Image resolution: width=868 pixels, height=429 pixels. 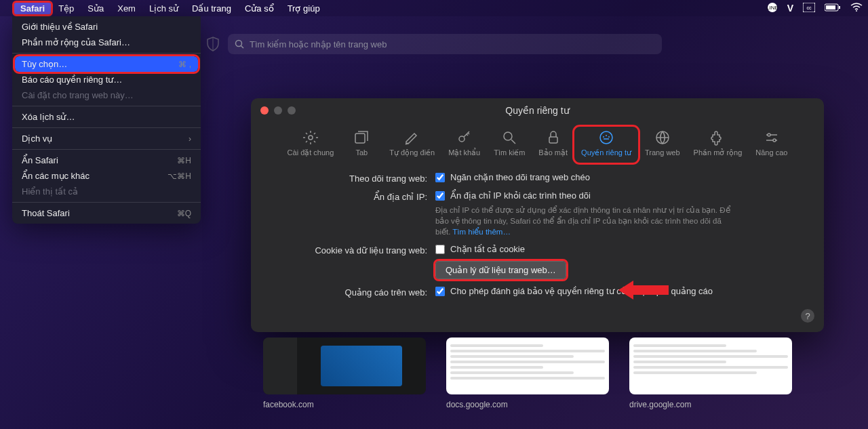 I want to click on label-hide-ip: Ẩn địa chỉ IP:, so click(x=351, y=197).